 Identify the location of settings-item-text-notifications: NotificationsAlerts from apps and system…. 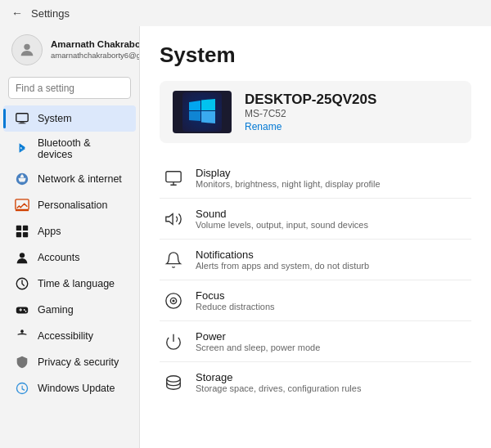
(282, 260).